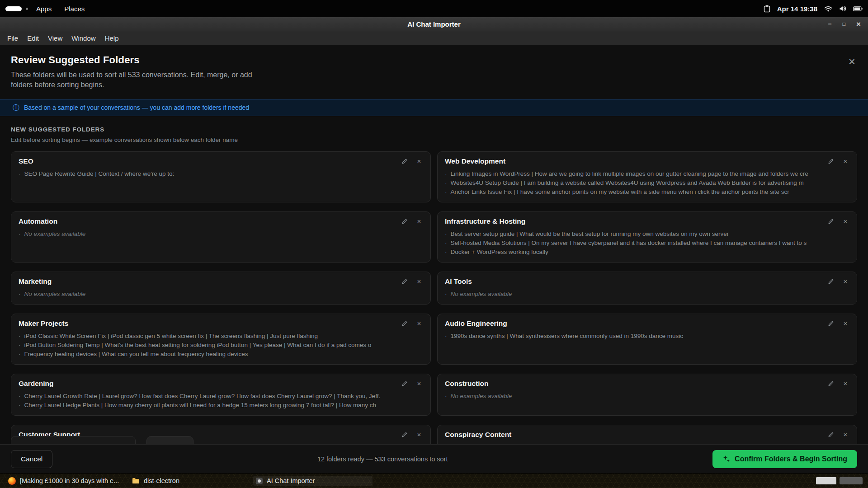 The image size is (868, 488). I want to click on window-menubar: File Edit View Window Help, so click(434, 38).